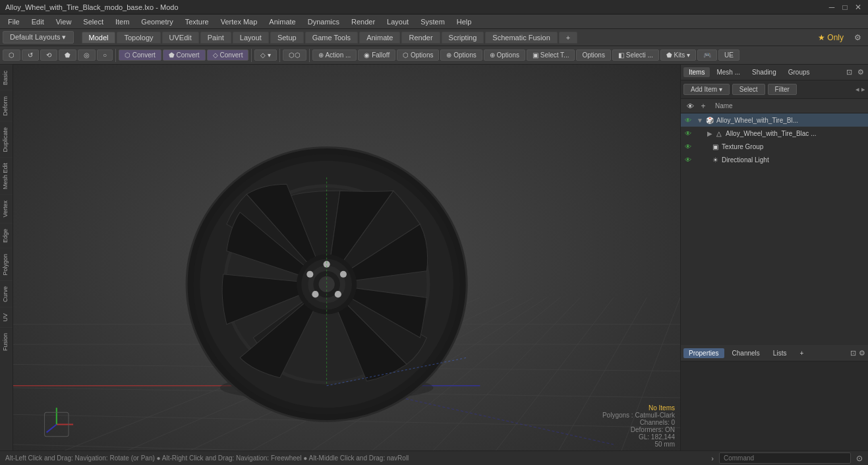 The image size is (868, 465). What do you see at coordinates (92, 7) in the screenshot?
I see `app-title: Alloy_Wheel_with_Tire_Black_modo_base.lx…` at bounding box center [92, 7].